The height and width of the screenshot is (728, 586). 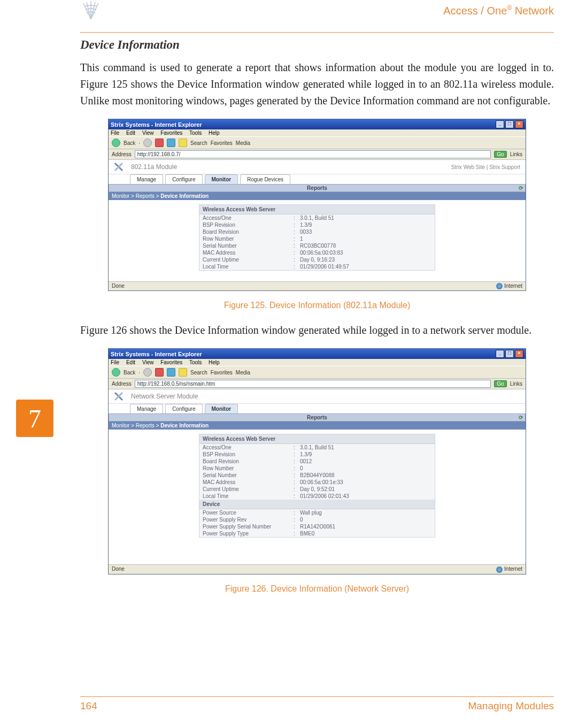 What do you see at coordinates (317, 179) in the screenshot?
I see `tab-bar: Manage Configure Monitor Rogue Devices` at bounding box center [317, 179].